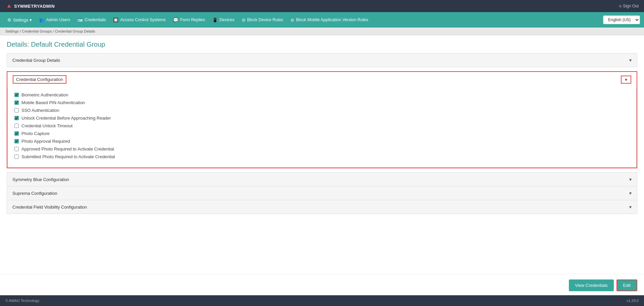 The image size is (644, 306). What do you see at coordinates (116, 20) in the screenshot?
I see `access-control-icon: 🔲` at bounding box center [116, 20].